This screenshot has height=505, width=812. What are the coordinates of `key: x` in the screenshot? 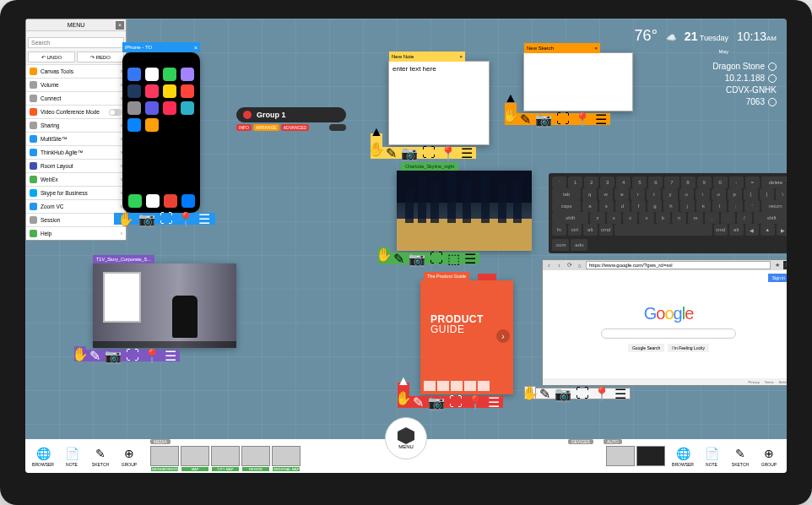 It's located at (614, 218).